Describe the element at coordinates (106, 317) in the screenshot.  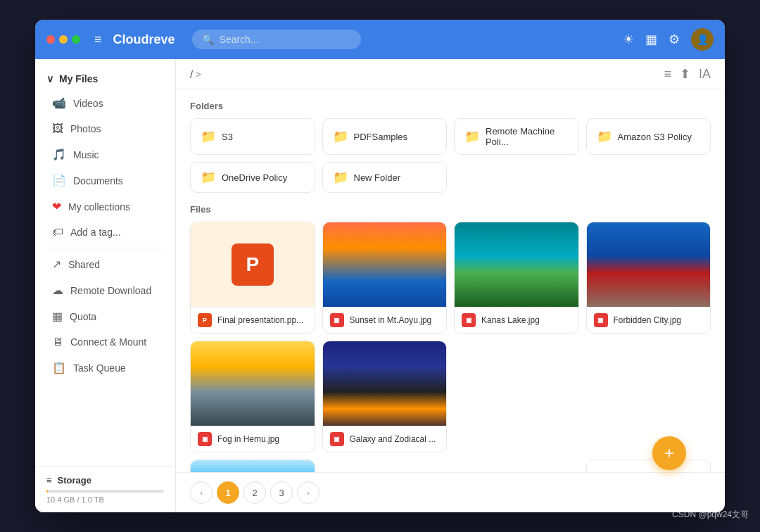
I see `sidebar-item-quota: ▦ Quota` at that location.